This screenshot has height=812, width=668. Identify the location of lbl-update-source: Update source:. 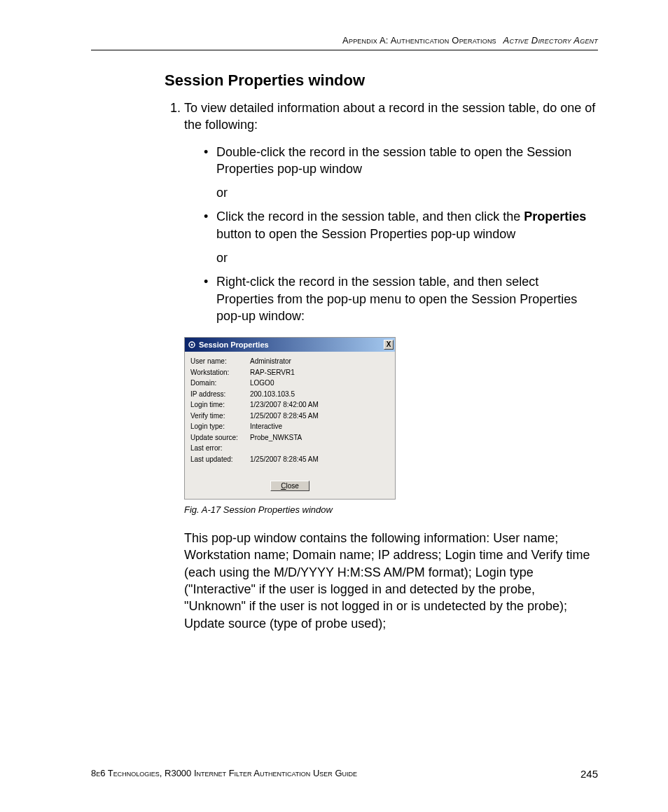
(220, 438).